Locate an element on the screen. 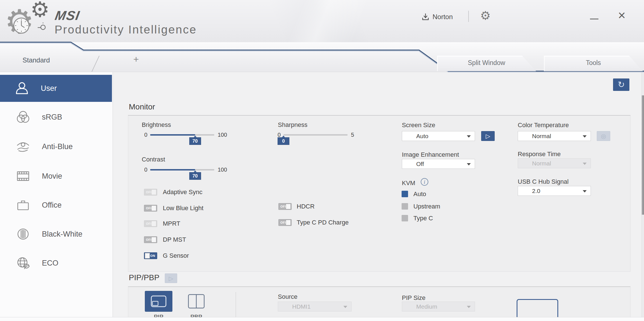 The width and height of the screenshot is (644, 321). sidebar-item-user: User is located at coordinates (56, 88).